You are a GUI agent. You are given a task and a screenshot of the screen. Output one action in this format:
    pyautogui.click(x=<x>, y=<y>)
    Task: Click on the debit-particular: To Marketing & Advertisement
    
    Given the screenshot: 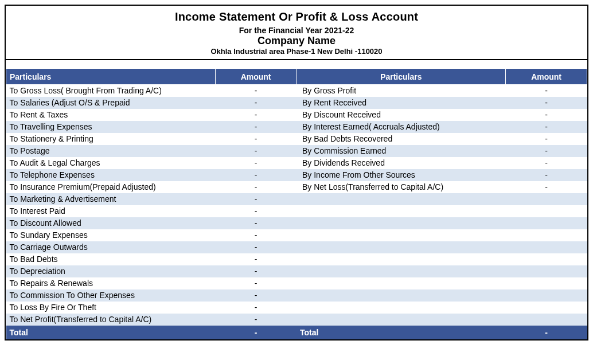 What is the action you would take?
    pyautogui.click(x=111, y=199)
    